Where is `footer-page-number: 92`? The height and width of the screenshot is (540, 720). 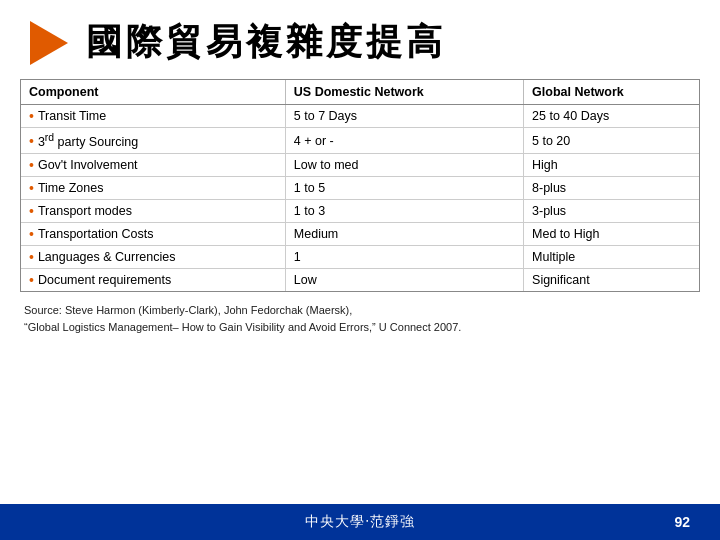
footer-page-number: 92 is located at coordinates (682, 522).